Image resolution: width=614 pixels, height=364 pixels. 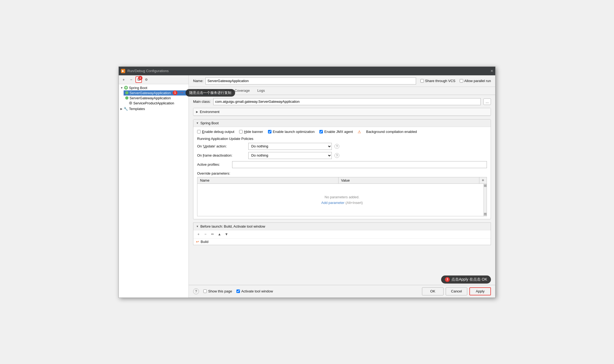 What do you see at coordinates (137, 109) in the screenshot?
I see `templates-label: Templates` at bounding box center [137, 109].